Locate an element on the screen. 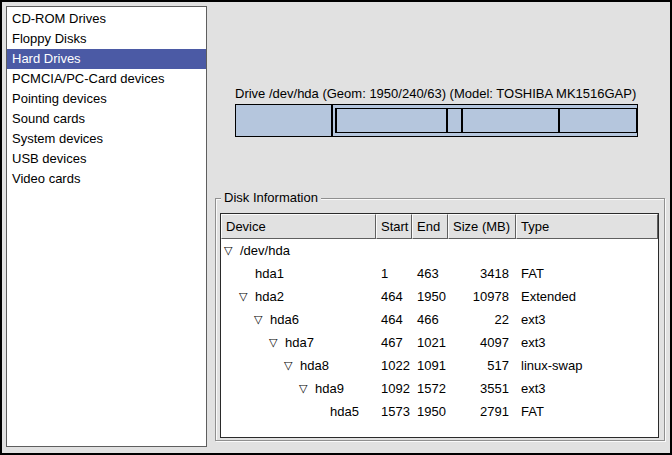  cell-type: Extended is located at coordinates (587, 296).